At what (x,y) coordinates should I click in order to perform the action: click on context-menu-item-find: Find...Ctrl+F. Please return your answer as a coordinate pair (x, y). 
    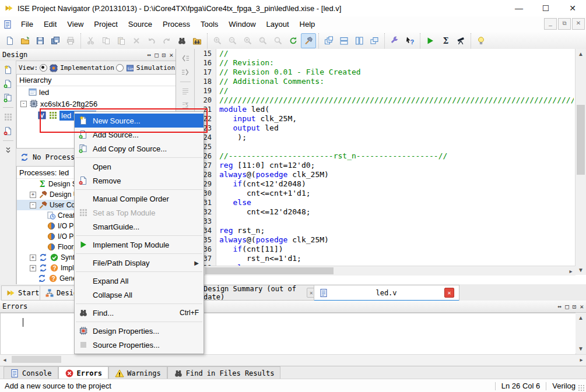
    Looking at the image, I should click on (139, 313).